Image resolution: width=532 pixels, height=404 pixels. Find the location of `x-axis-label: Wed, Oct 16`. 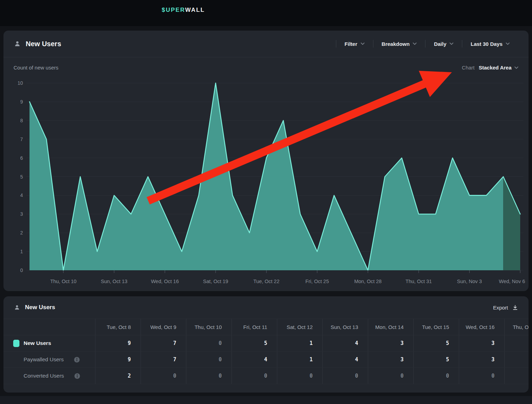

x-axis-label: Wed, Oct 16 is located at coordinates (165, 281).